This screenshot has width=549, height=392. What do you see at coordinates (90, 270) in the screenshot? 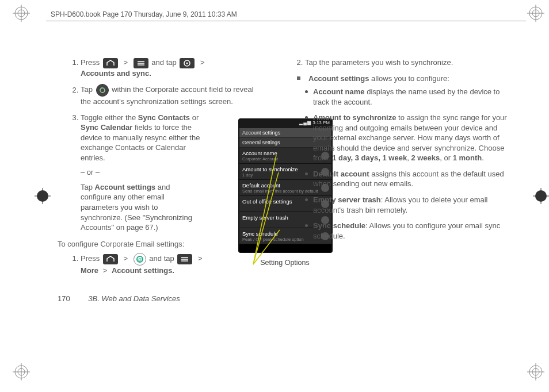
I see `menu-path: More` at bounding box center [90, 270].